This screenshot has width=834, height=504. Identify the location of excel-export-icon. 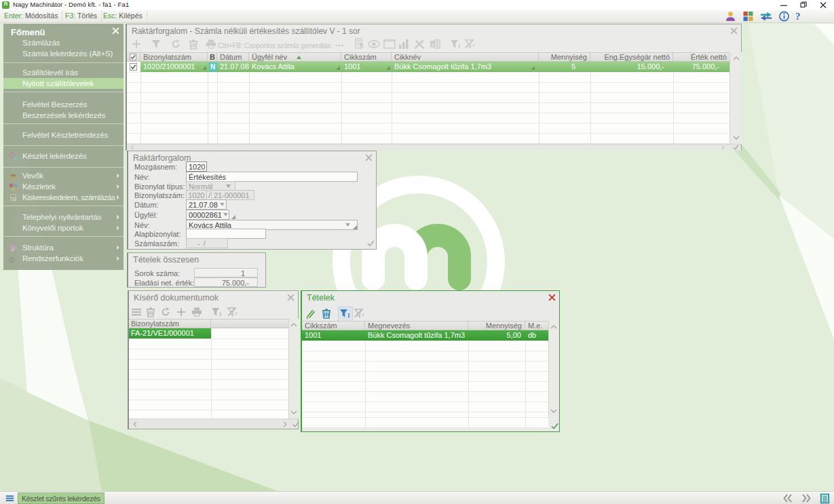
(435, 44).